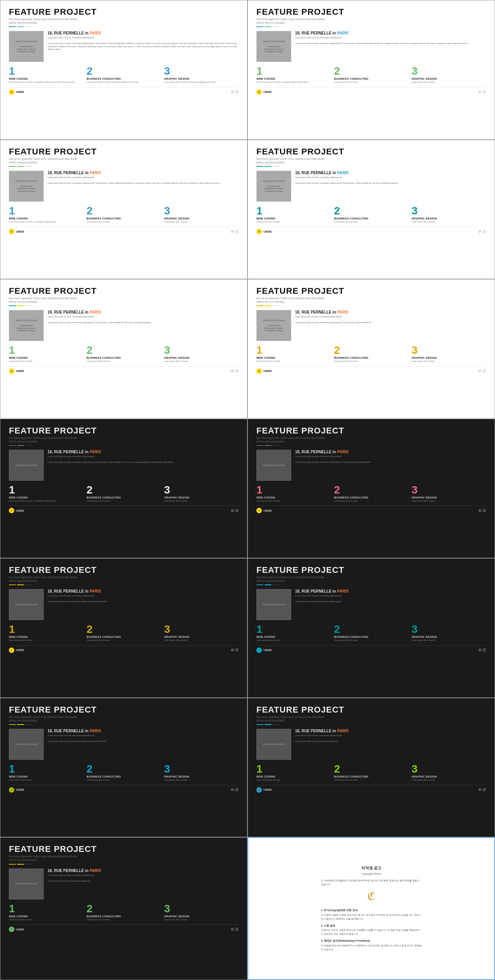  I want to click on copyright-intro: 이 프레젠테이션 템플릿의 저작권은 제작자에게 있으며, 무단 복제 및 배포…, so click(371, 883).